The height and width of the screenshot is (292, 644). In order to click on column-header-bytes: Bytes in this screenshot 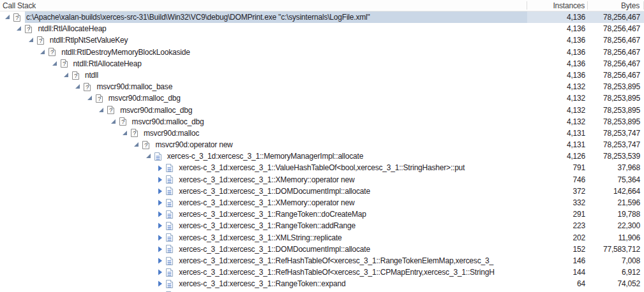, I will do `click(616, 5)`.